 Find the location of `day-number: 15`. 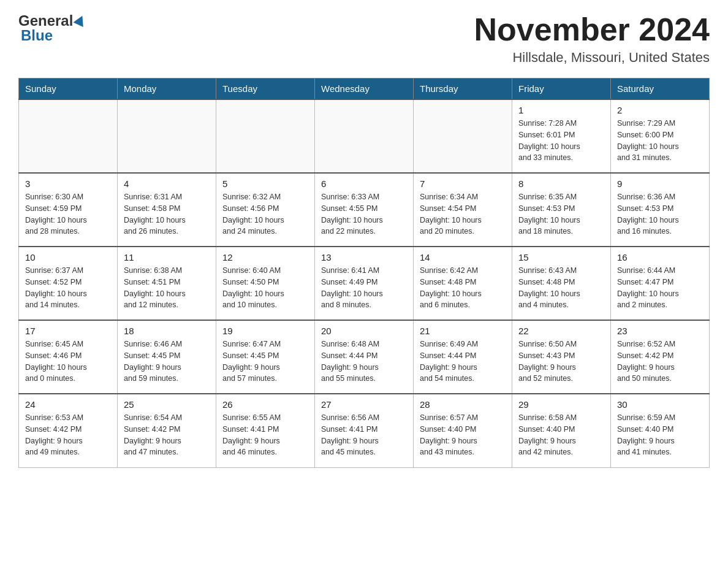

day-number: 15 is located at coordinates (561, 258).